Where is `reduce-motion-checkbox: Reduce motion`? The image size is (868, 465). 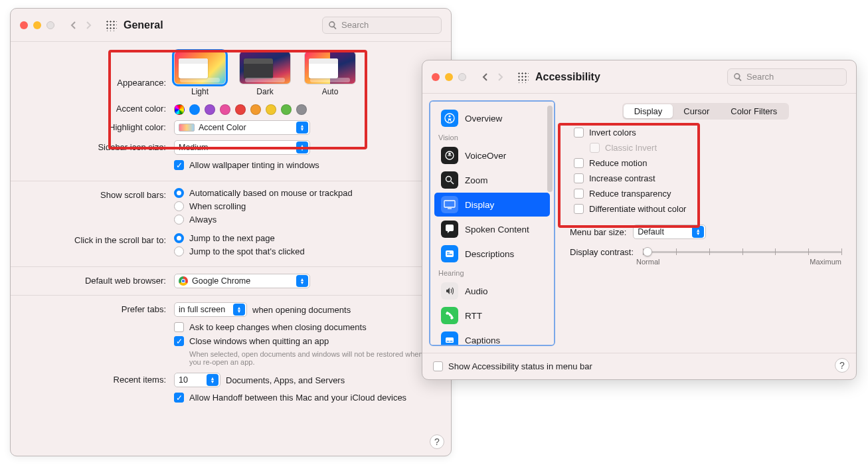 reduce-motion-checkbox: Reduce motion is located at coordinates (708, 163).